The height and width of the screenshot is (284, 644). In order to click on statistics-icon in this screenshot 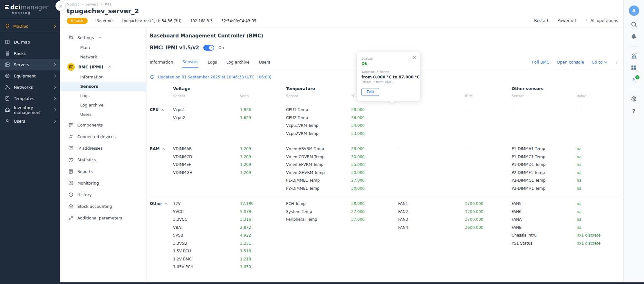, I will do `click(71, 160)`.